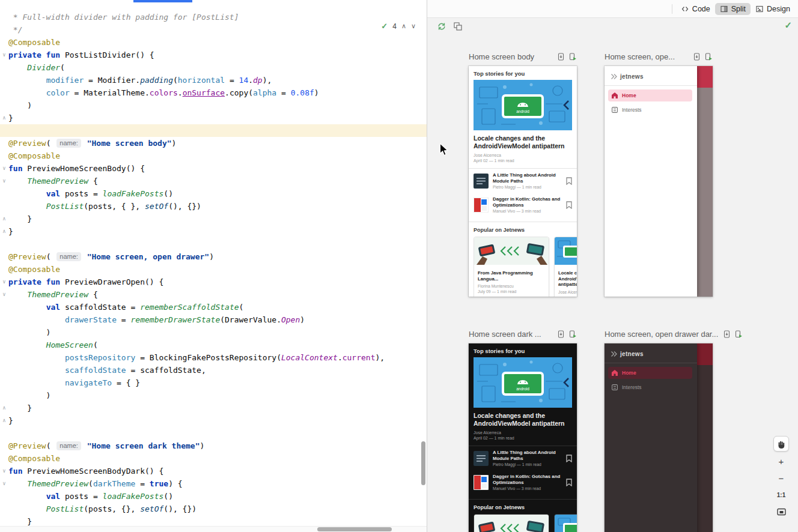 Image resolution: width=798 pixels, height=532 pixels. What do you see at coordinates (213, 257) in the screenshot?
I see `code-line: @Preview( name: "Home screen, open drawe…` at bounding box center [213, 257].